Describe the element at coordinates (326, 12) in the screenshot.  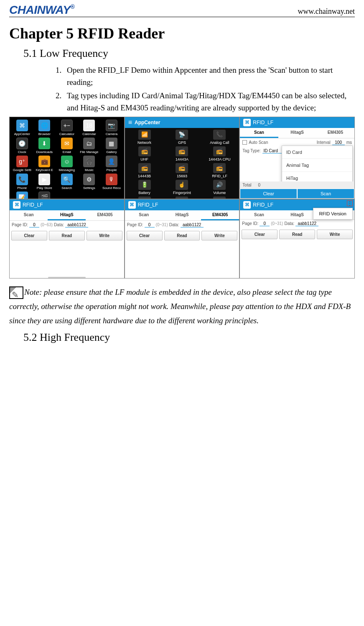
I see `header-url: www.chainway.net` at that location.